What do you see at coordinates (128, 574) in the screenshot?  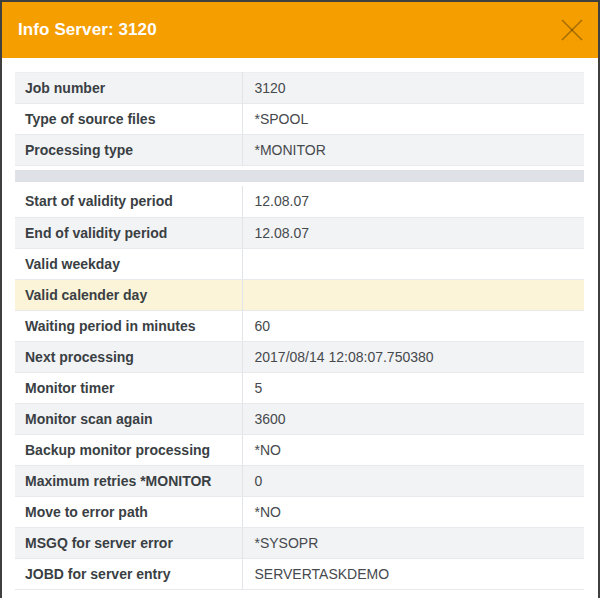 I see `row-label: JOBD for server entry` at bounding box center [128, 574].